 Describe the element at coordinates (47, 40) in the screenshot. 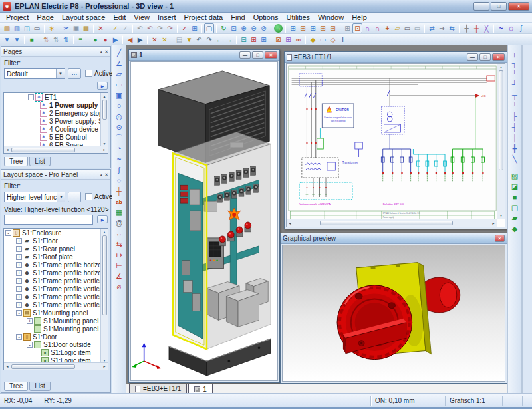

I see `sort-alpha-icon: ⇅` at that location.